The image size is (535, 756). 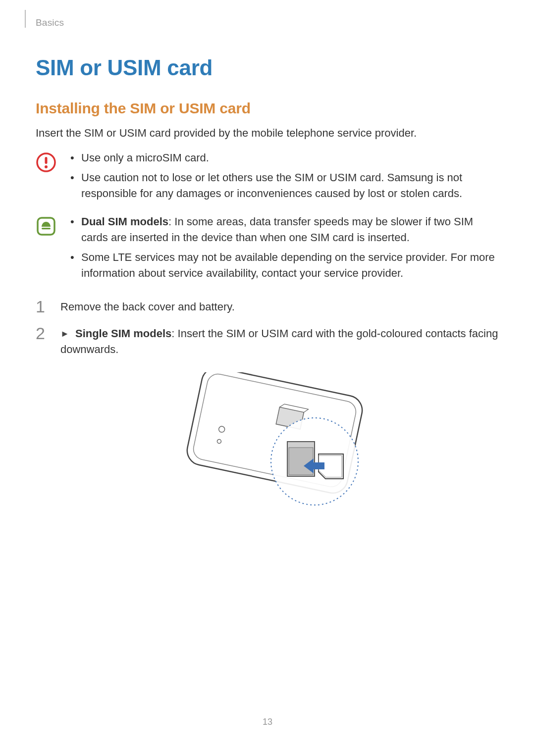 What do you see at coordinates (283, 250) in the screenshot?
I see `info-list: Dual SIM models: In some areas, data tra…` at bounding box center [283, 250].